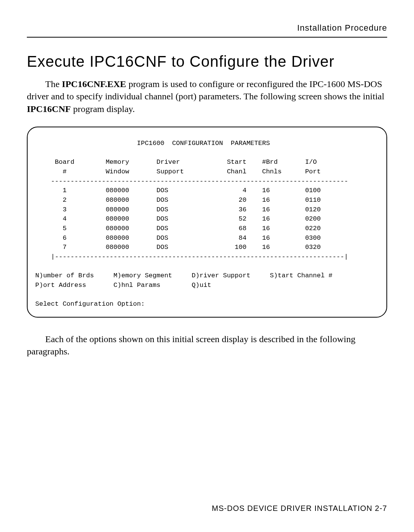 This screenshot has width=414, height=532. I want to click on header-rule, so click(207, 37).